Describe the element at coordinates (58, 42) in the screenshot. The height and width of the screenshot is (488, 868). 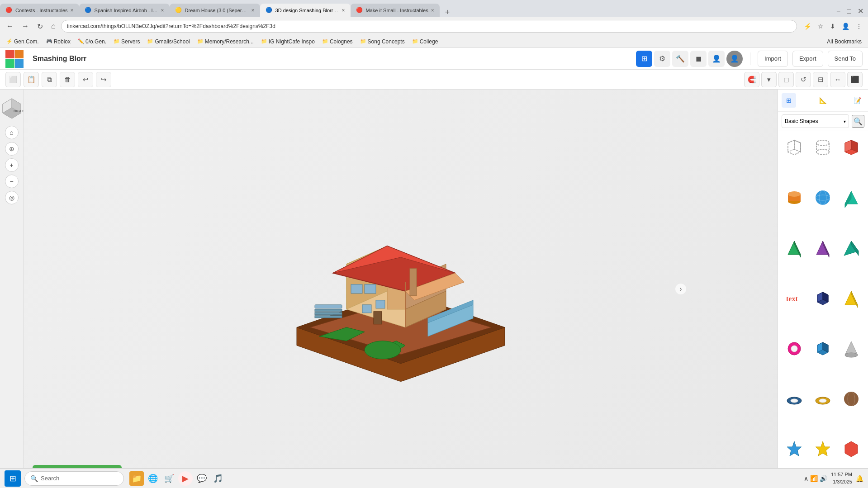
I see `bookmark-roblox: 🎮 Roblox` at that location.